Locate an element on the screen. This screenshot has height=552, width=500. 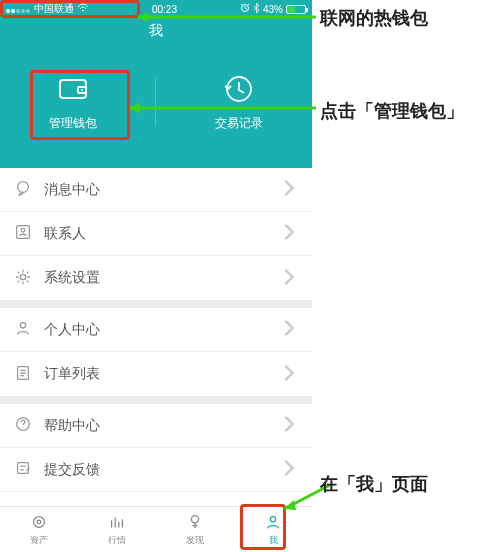
tab-label: 我 is located at coordinates (274, 540).